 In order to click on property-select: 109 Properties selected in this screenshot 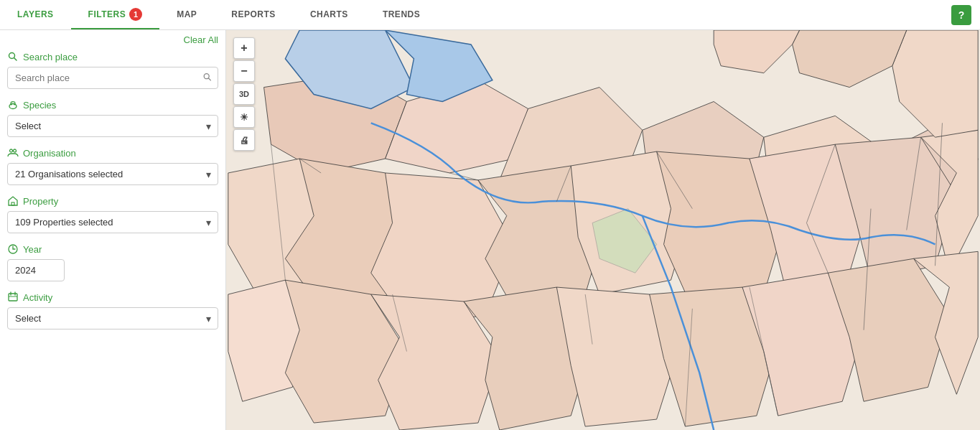, I will do `click(113, 223)`.